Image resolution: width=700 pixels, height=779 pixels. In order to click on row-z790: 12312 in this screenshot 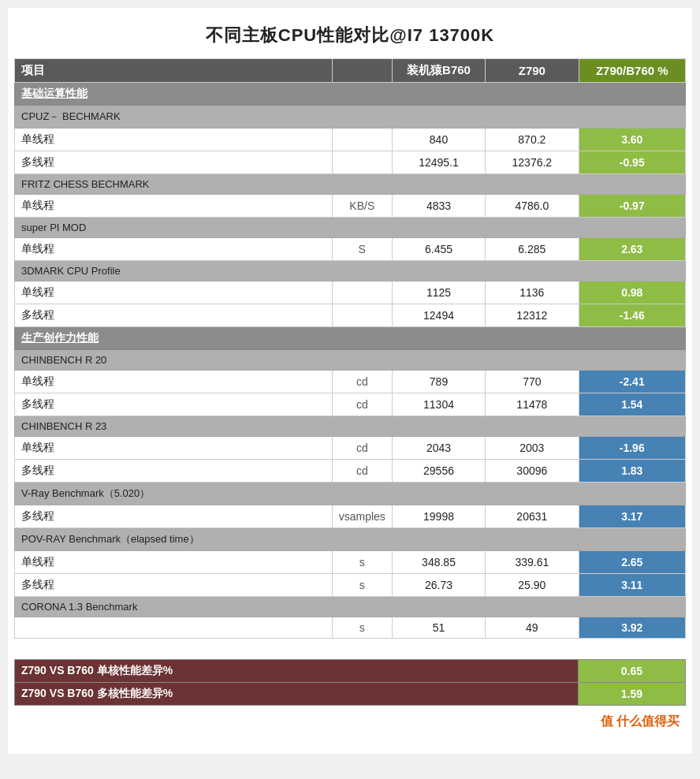, I will do `click(532, 315)`.